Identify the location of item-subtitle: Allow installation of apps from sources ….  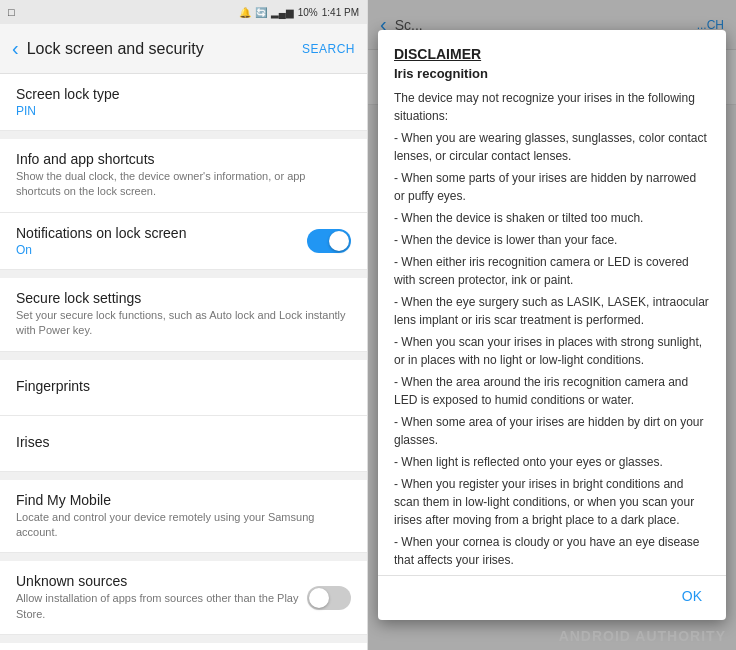
(162, 606).